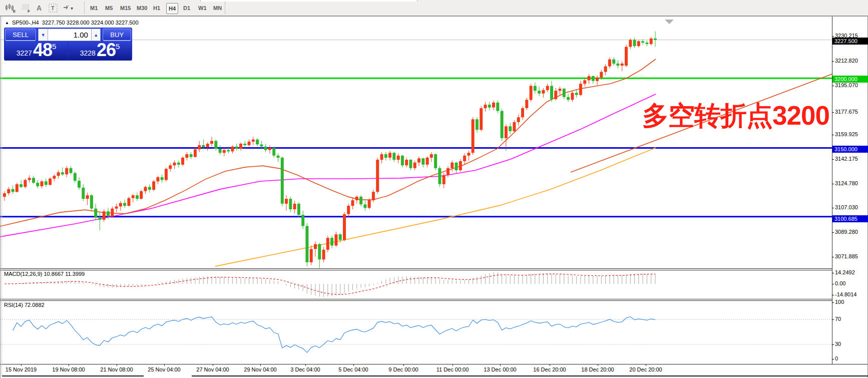 This screenshot has height=378, width=868. I want to click on timeframe-w1-button: W1, so click(202, 8).